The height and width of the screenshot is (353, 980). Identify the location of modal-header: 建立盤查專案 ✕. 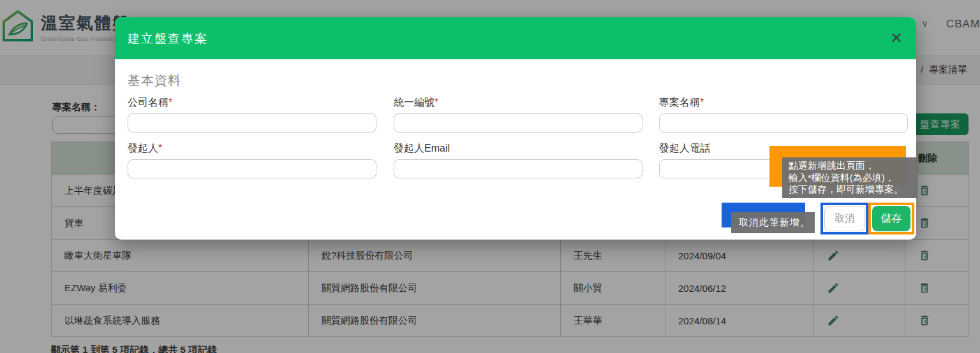
(516, 38).